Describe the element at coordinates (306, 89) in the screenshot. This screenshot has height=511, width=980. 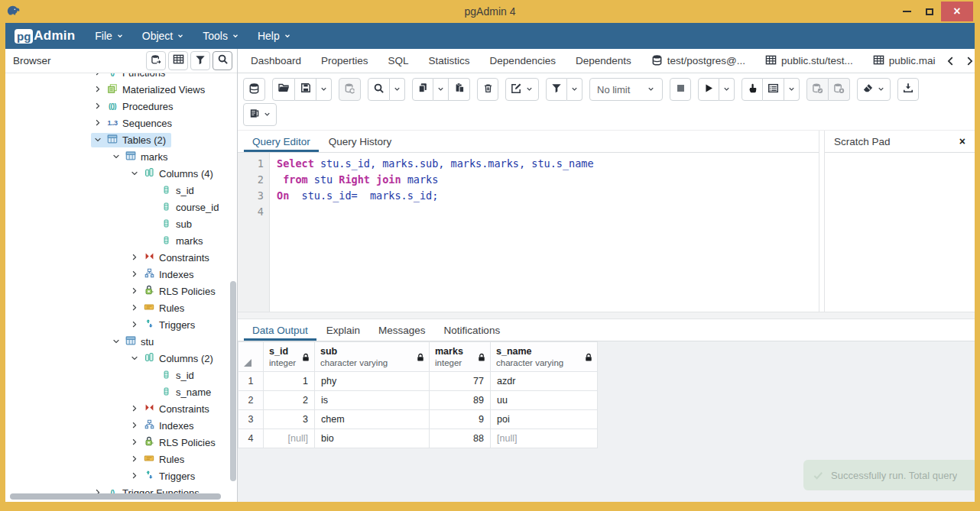
I see `save-button` at that location.